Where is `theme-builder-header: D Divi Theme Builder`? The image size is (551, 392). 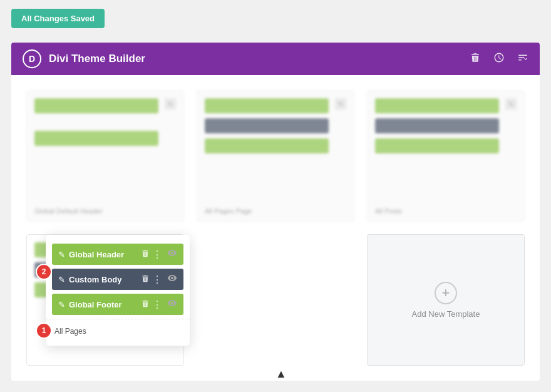 theme-builder-header: D Divi Theme Builder is located at coordinates (276, 59).